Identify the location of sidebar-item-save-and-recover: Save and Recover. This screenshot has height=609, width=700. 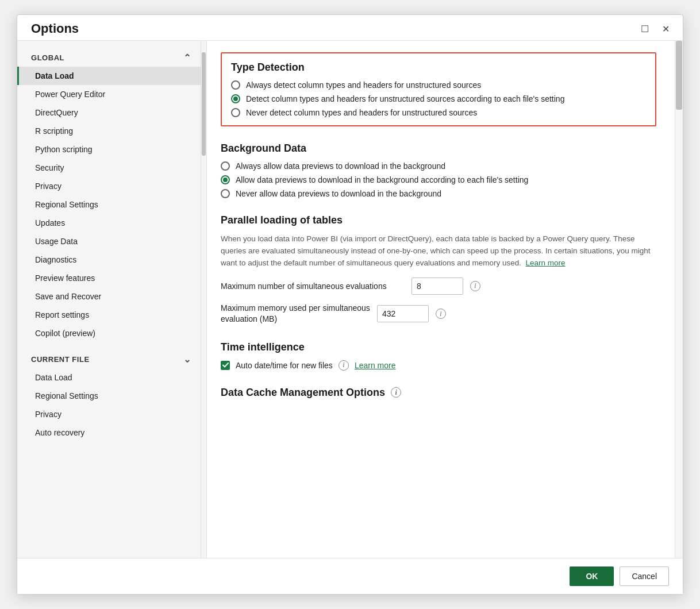
(109, 296).